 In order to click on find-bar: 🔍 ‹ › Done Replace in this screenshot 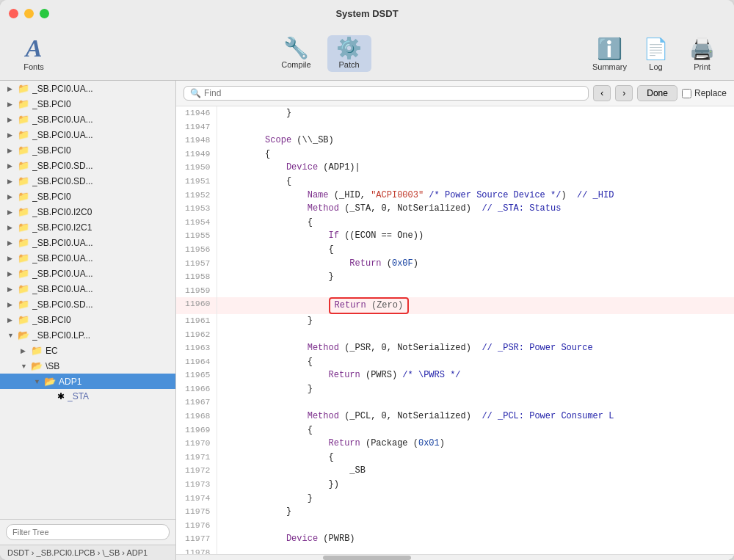, I will do `click(455, 94)`.